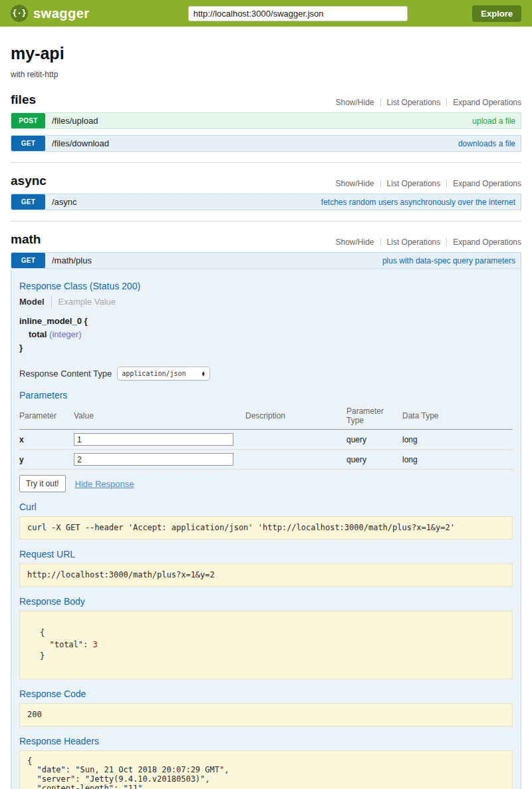  What do you see at coordinates (266, 53) in the screenshot?
I see `api-title: my-api` at bounding box center [266, 53].